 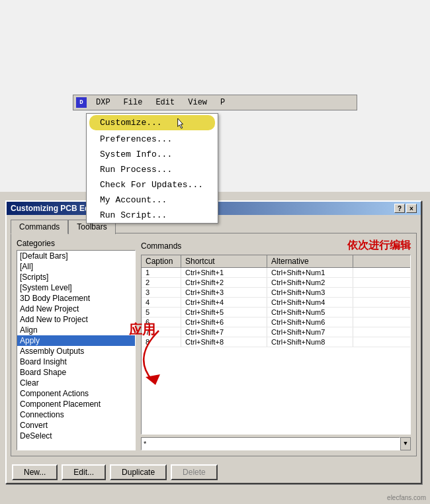 What do you see at coordinates (152, 139) in the screenshot?
I see `menu-item-preferences: Preferences...` at bounding box center [152, 139].